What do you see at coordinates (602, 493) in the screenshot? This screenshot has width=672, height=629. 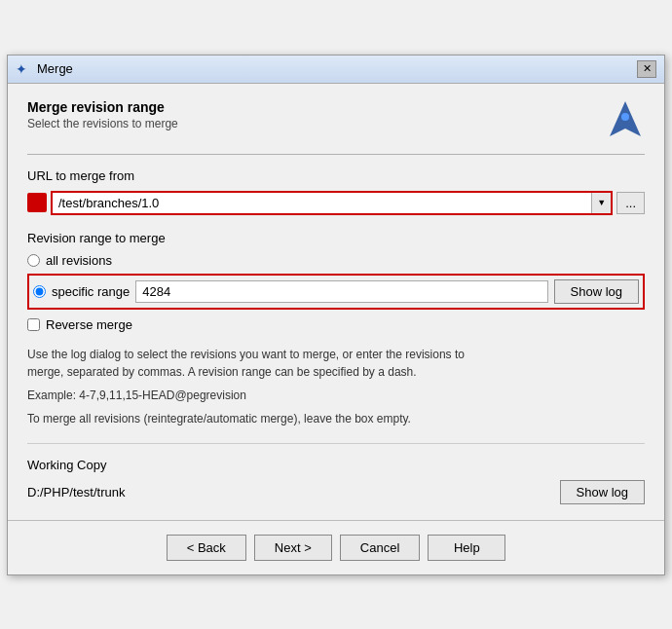 I see `show-log-button-wc: Show log` at bounding box center [602, 493].